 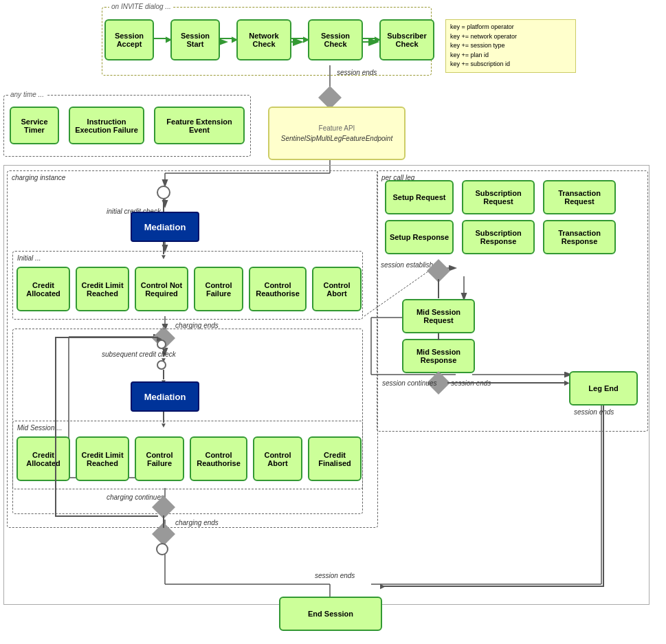 I want to click on session-ends-label-1: session ends, so click(x=357, y=73).